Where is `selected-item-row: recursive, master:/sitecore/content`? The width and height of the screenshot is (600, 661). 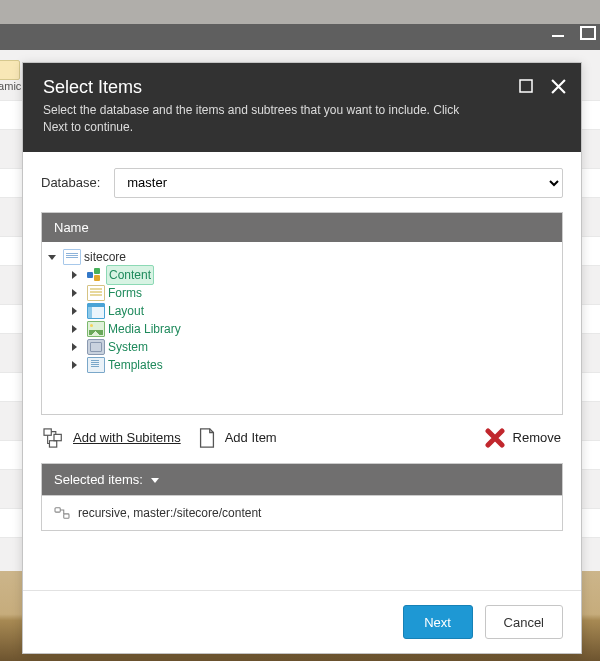
selected-item-row: recursive, master:/sitecore/content is located at coordinates (302, 513).